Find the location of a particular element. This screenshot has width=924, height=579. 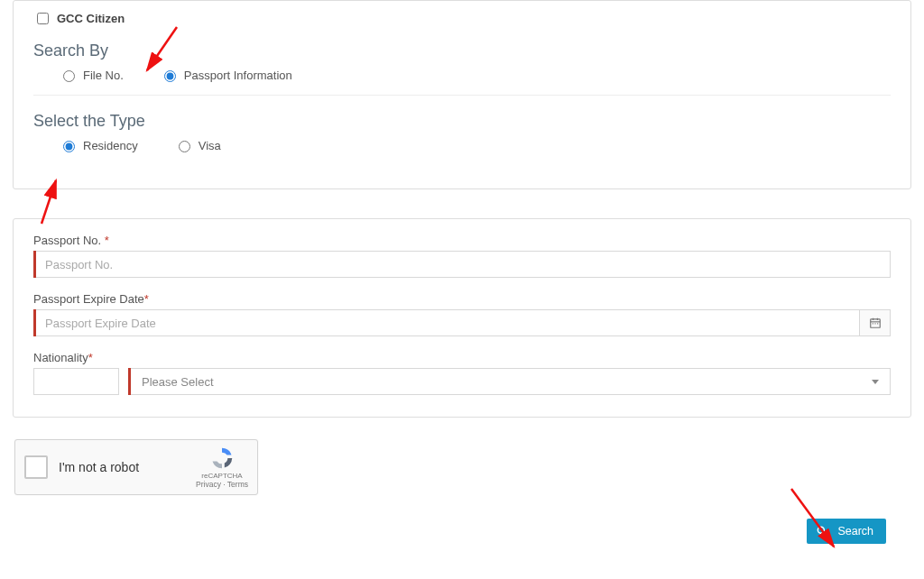

visa-radio is located at coordinates (184, 146).